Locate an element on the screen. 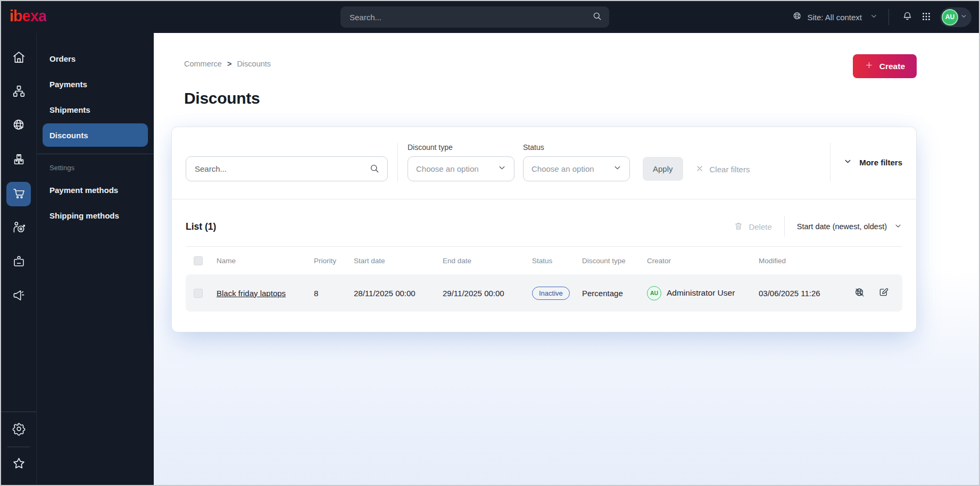 This screenshot has height=486, width=980. status-value: Choose an option is located at coordinates (572, 169).